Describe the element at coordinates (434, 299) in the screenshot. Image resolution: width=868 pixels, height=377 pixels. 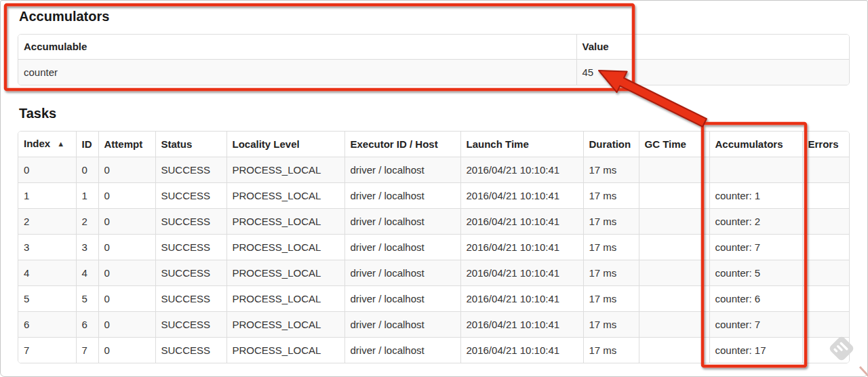
I see `task-row: 5 5 0 SUCCESS PROCESS_LOCAL driver / loc…` at that location.